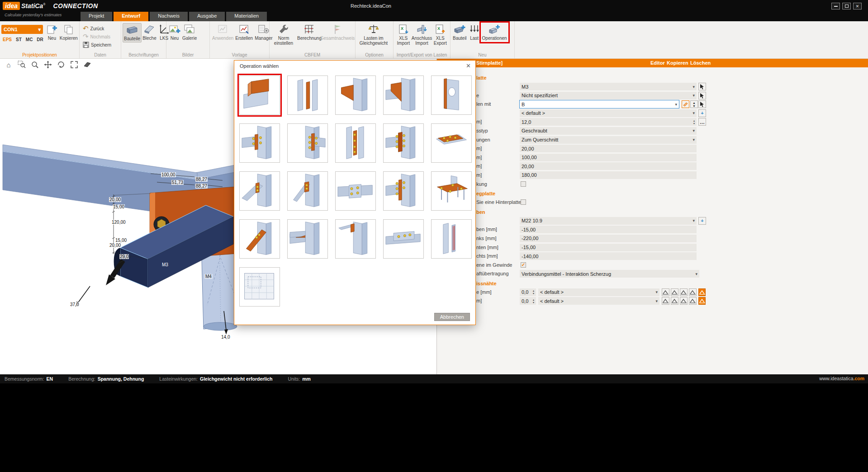 The height and width of the screenshot is (472, 868). What do you see at coordinates (244, 33) in the screenshot?
I see `erstellen-button: Erstellen` at bounding box center [244, 33].